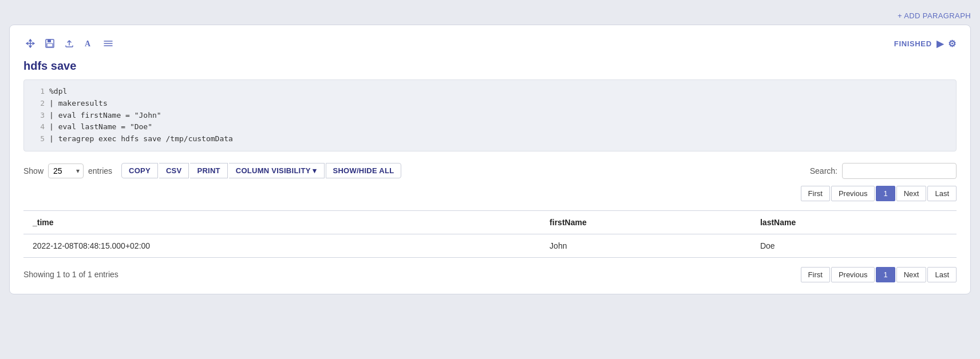 This screenshot has width=980, height=359. What do you see at coordinates (854, 222) in the screenshot?
I see `column-header-lastName: lastName` at bounding box center [854, 222].